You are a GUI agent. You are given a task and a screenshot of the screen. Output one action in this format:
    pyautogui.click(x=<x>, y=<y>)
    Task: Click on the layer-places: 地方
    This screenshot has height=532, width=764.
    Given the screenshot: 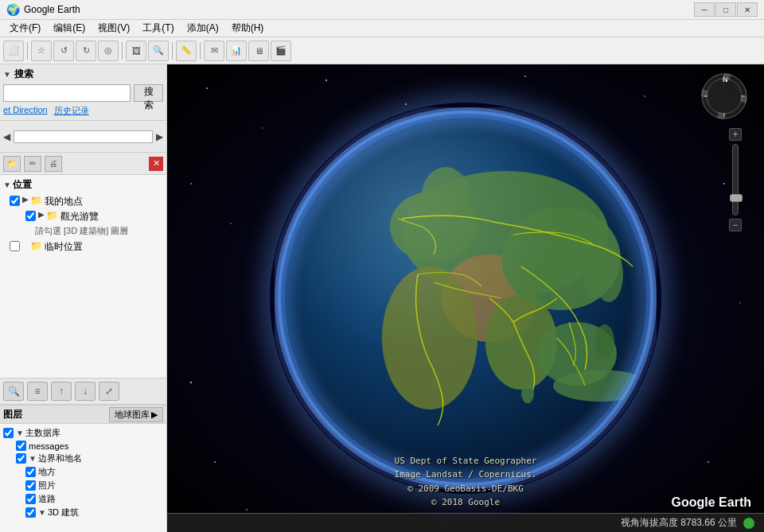 What is the action you would take?
    pyautogui.click(x=94, y=472)
    